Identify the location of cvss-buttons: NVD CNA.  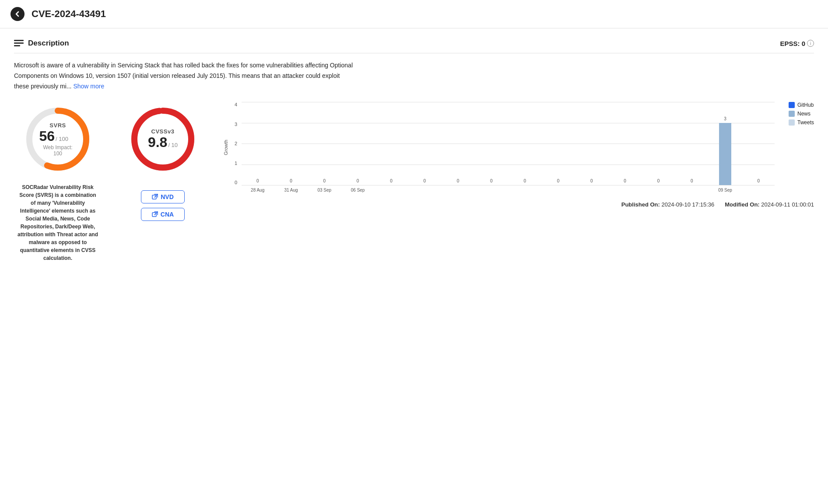
(163, 206).